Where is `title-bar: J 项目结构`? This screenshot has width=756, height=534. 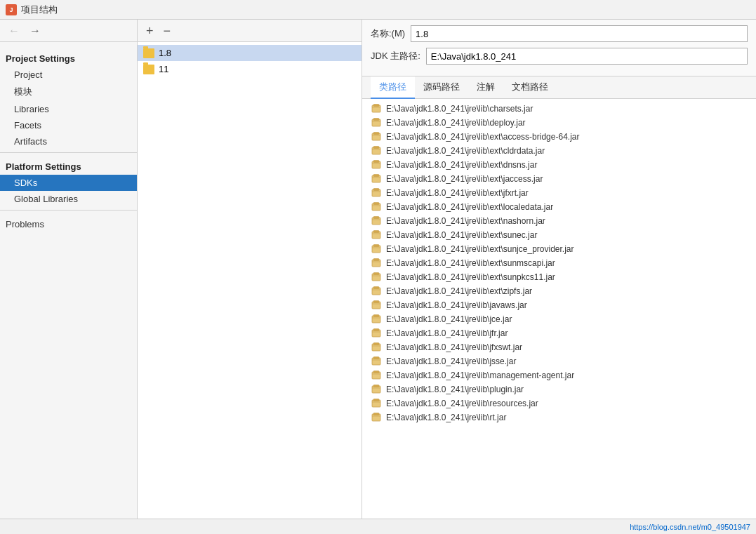 title-bar: J 项目结构 is located at coordinates (378, 10).